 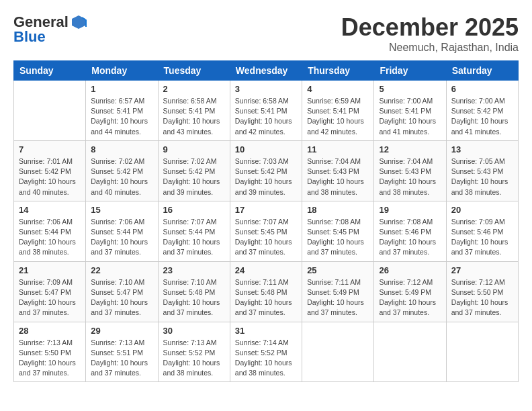 I want to click on weekday-header: Saturday, so click(x=482, y=71).